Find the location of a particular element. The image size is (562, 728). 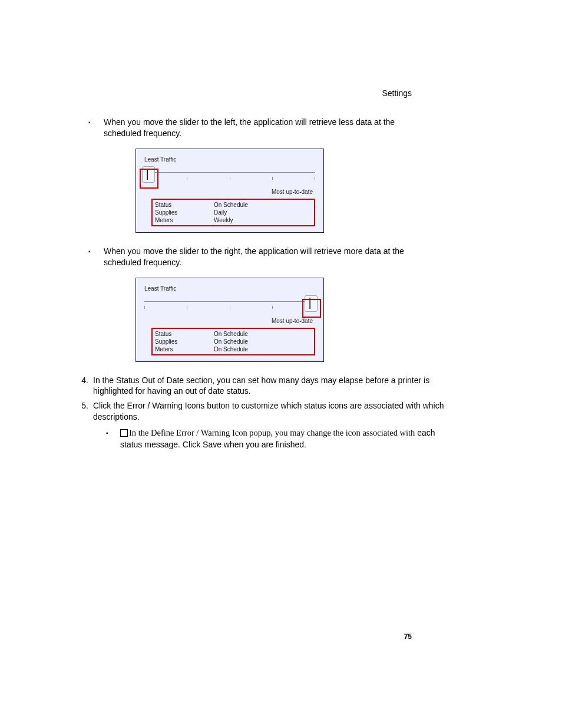

slider-figure-left: Least Traffic ⎢ Most up-to-date Status O… is located at coordinates (230, 191).